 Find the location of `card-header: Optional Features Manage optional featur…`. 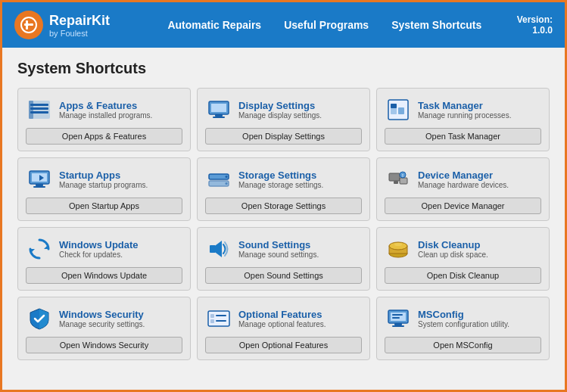

card-header: Optional Features Manage optional featur… is located at coordinates (283, 319).